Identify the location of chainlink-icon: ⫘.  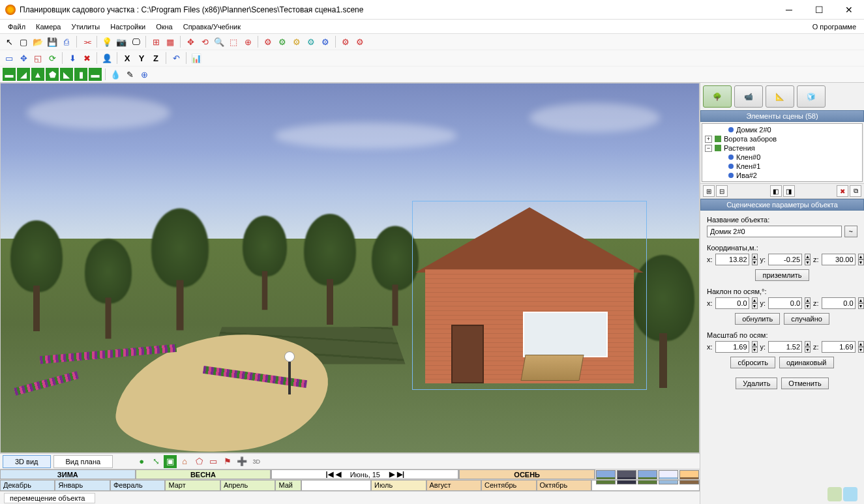
(87, 42).